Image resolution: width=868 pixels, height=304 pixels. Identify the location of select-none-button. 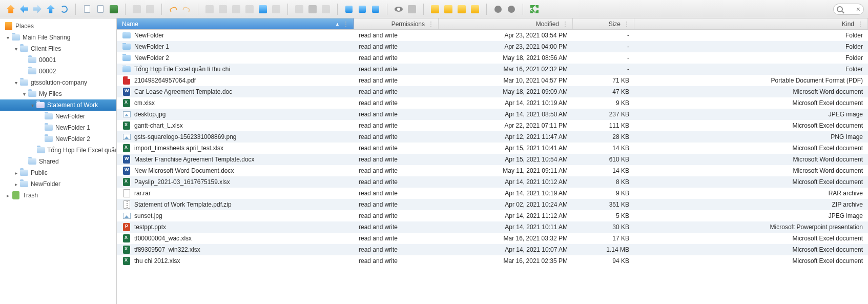
(299, 9).